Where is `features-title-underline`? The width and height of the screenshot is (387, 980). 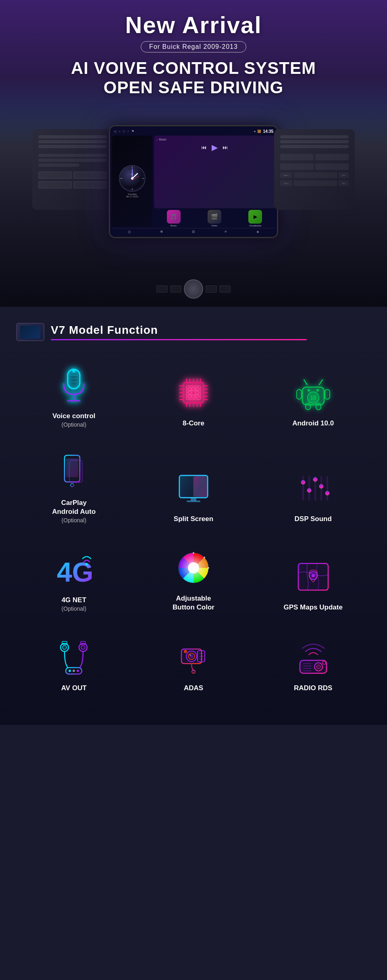 features-title-underline is located at coordinates (179, 340).